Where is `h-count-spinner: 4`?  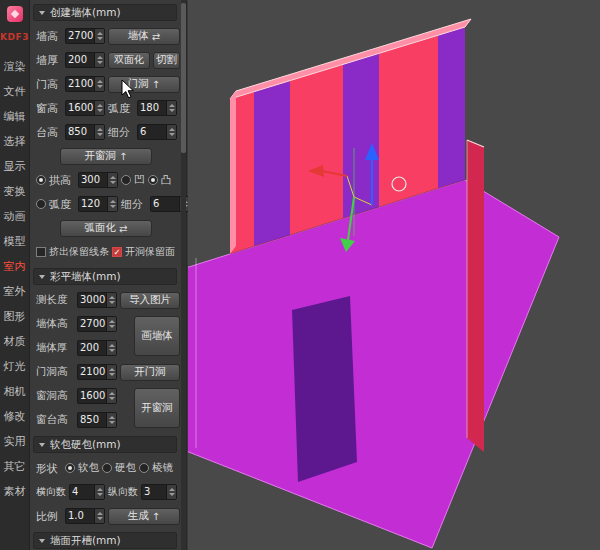
h-count-spinner: 4 is located at coordinates (87, 492).